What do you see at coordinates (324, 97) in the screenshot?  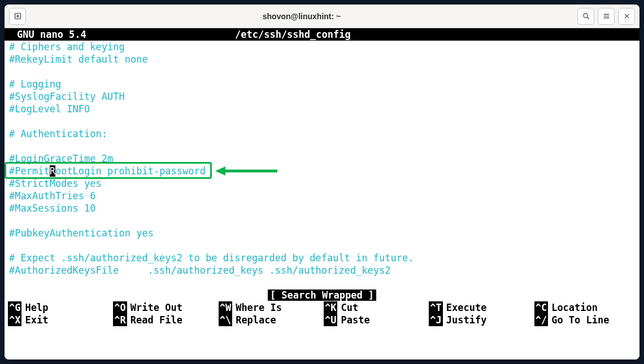 I see `editor-line: #SyslogFacility AUTH` at bounding box center [324, 97].